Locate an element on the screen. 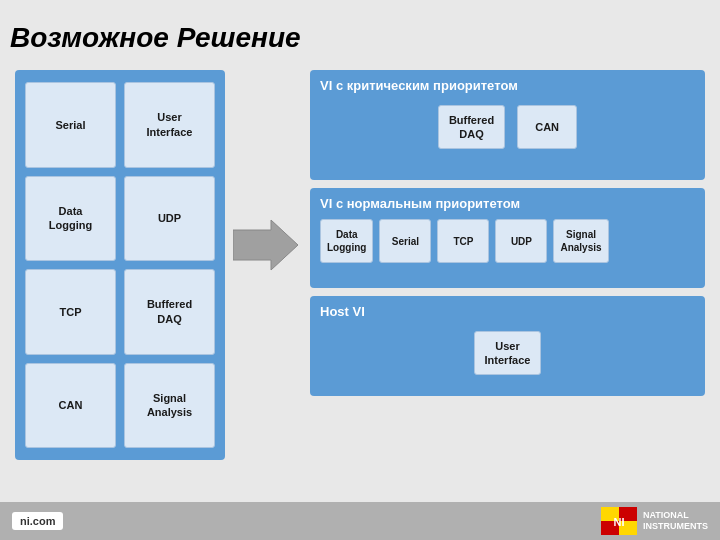  host-panel-title: Host VI is located at coordinates (508, 312).